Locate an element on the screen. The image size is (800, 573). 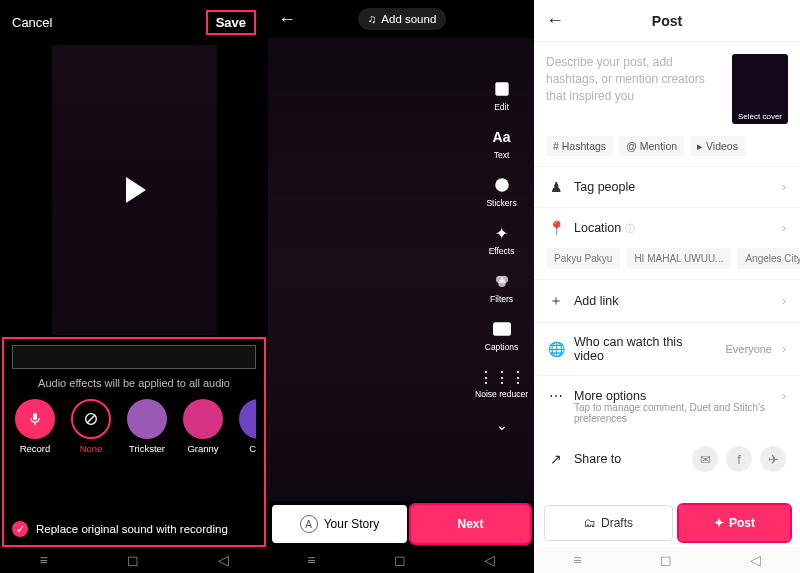
info-icon: ⓘ is located at coordinates (630, 228).